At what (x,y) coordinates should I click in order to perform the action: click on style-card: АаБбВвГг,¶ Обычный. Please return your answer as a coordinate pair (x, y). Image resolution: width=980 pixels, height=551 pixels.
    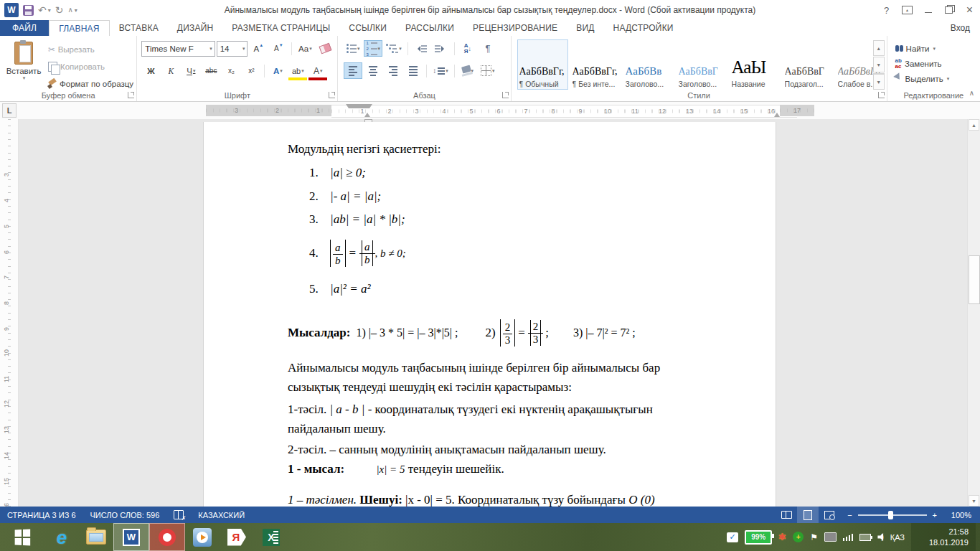
    Looking at the image, I should click on (542, 65).